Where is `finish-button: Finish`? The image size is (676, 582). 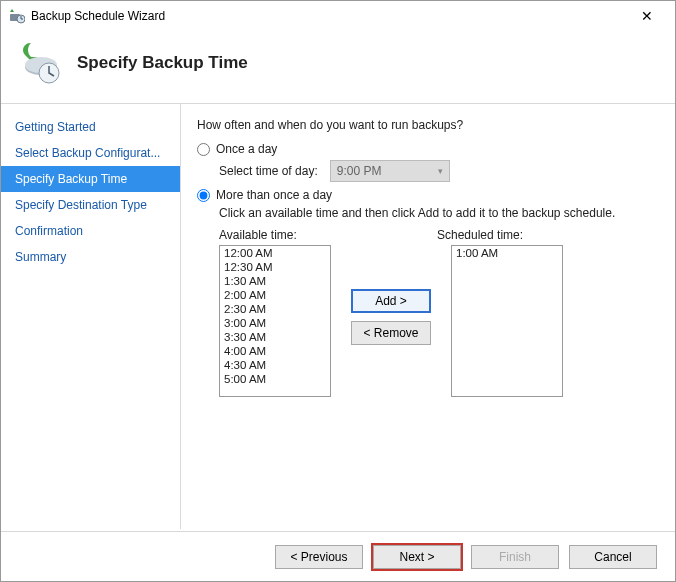 finish-button: Finish is located at coordinates (515, 557).